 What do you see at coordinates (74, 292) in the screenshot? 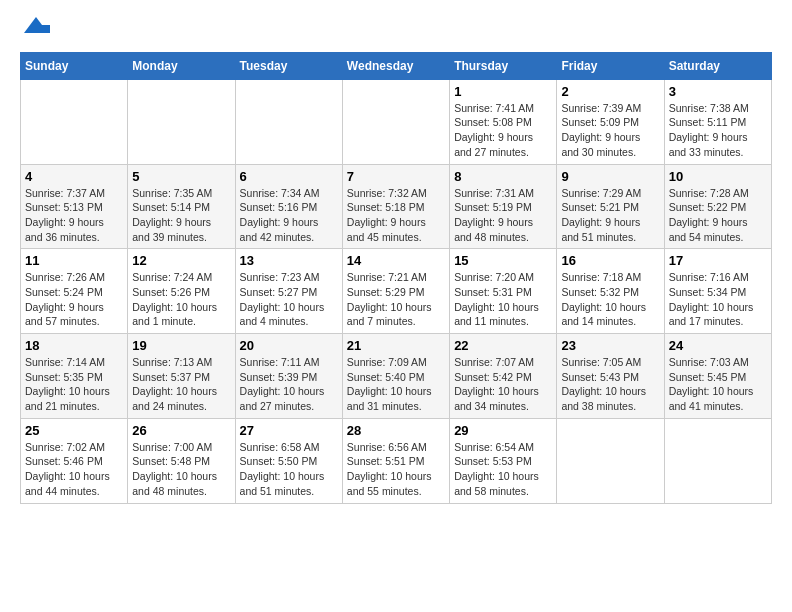
I see `calendar-cell: 11Sunrise: 7:26 AMSunset: 5:24 PMDayligh…` at bounding box center [74, 292].